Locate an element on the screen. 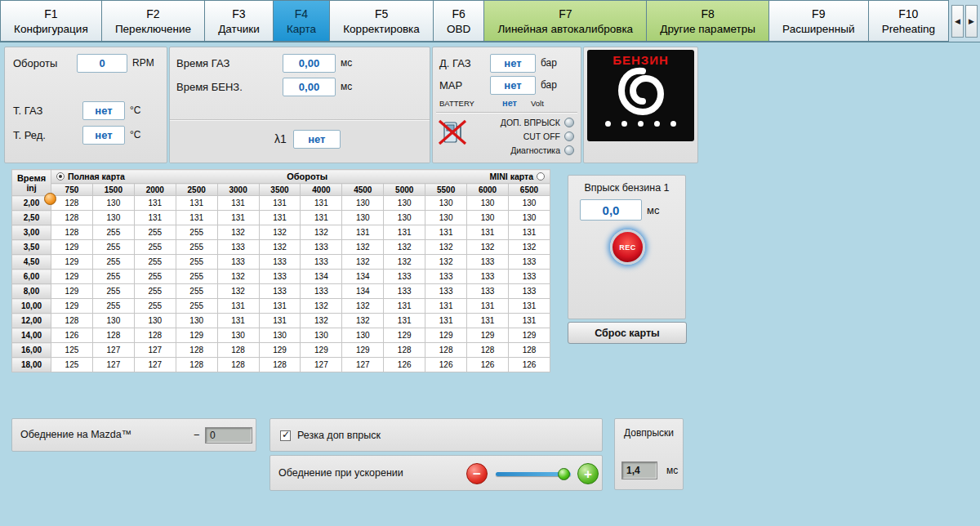 The width and height of the screenshot is (980, 526). cut-extra-injection-checkbox: ✓ is located at coordinates (286, 436).